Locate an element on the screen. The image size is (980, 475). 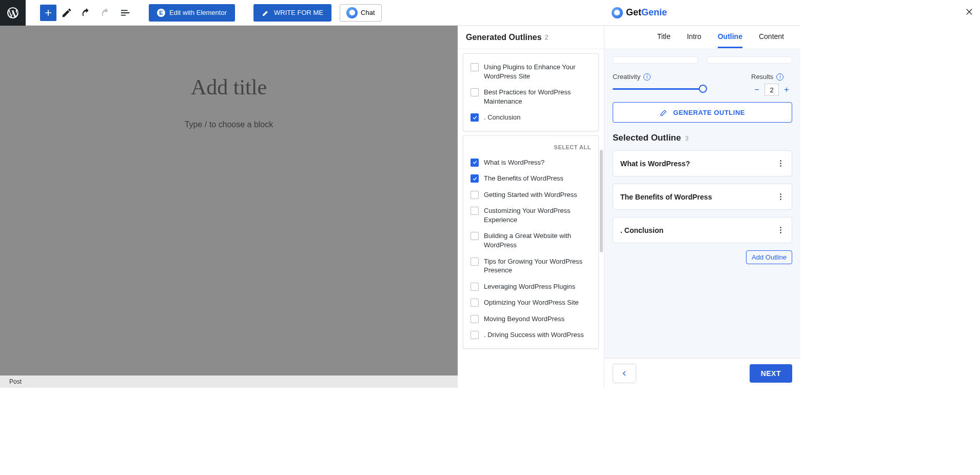
elementor-icon: E is located at coordinates (161, 13).